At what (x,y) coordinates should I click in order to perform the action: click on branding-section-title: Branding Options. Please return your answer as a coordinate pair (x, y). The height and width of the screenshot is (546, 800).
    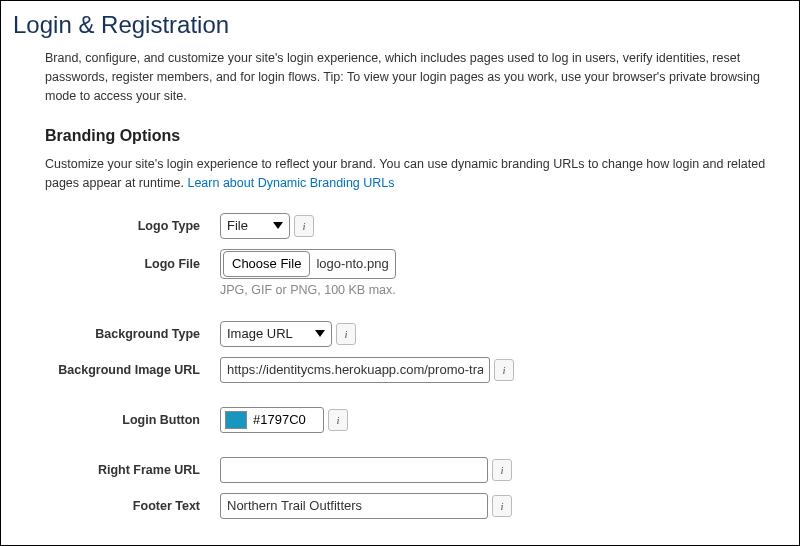
    Looking at the image, I should click on (406, 136).